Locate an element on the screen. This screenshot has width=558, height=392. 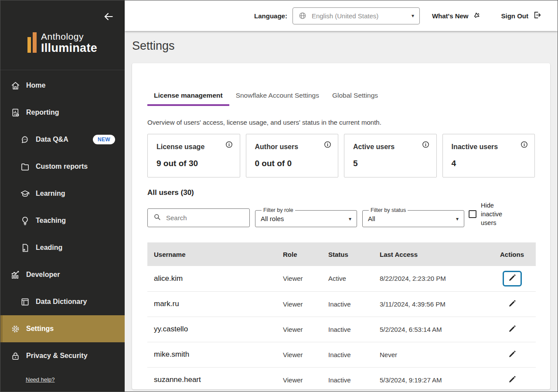
filter-by-status-value: All is located at coordinates (412, 219).